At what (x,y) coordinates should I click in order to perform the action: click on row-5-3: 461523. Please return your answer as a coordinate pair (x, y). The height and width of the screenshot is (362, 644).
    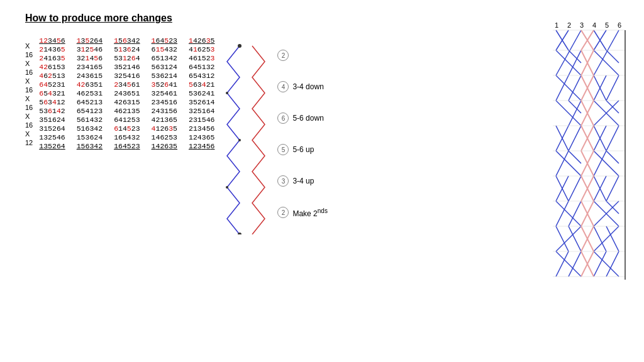
    Looking at the image, I should click on (201, 58).